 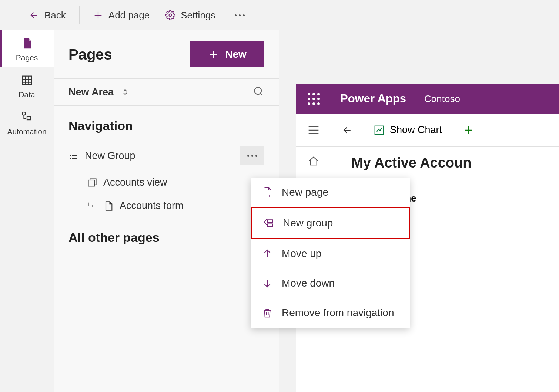 I want to click on nav-item-label: Accounts view, so click(x=135, y=183).